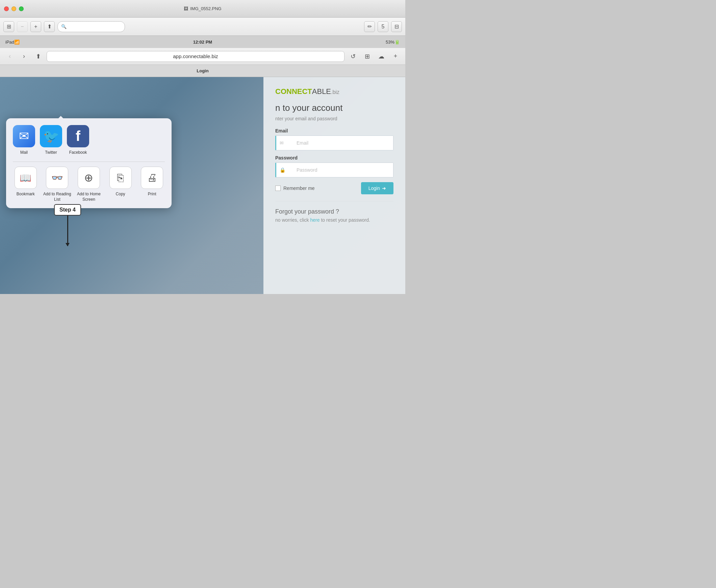  I want to click on new-tab-button: +, so click(395, 57).